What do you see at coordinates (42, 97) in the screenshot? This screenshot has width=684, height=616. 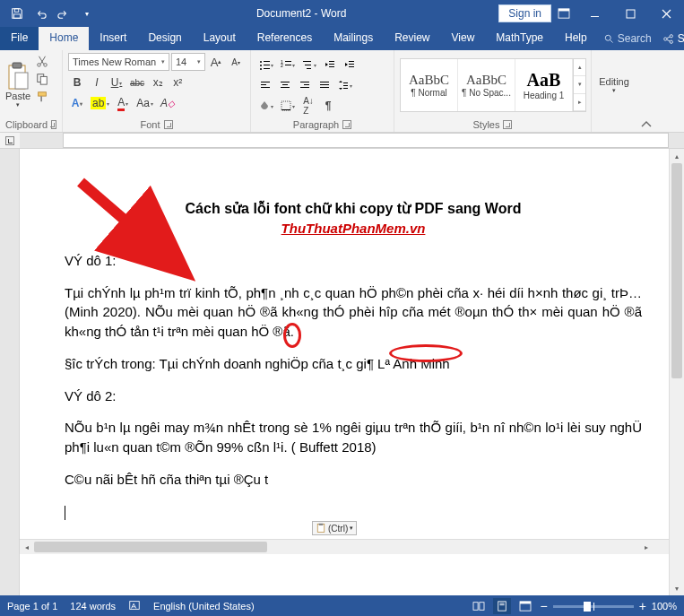 I see `format-painter-icon` at bounding box center [42, 97].